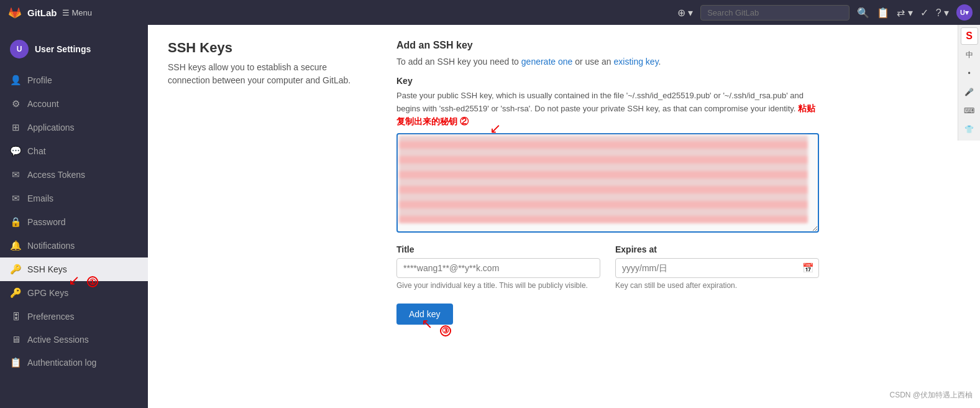 This screenshot has width=980, height=408. I want to click on sidebar-item-label: Active Sessions, so click(58, 340).